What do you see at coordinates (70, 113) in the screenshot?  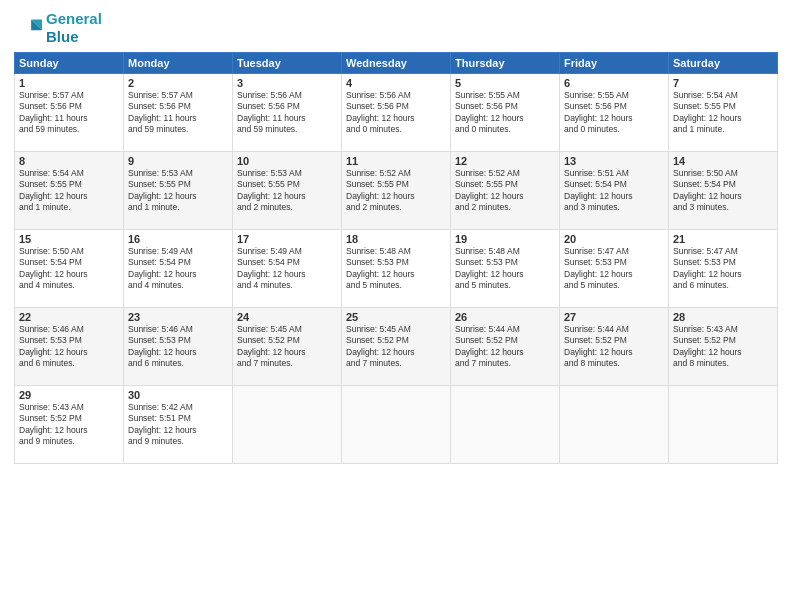 I see `calendar-cell: 1Sunrise: 5:57 AM Sunset: 5:56 PM Daylig…` at bounding box center [70, 113].